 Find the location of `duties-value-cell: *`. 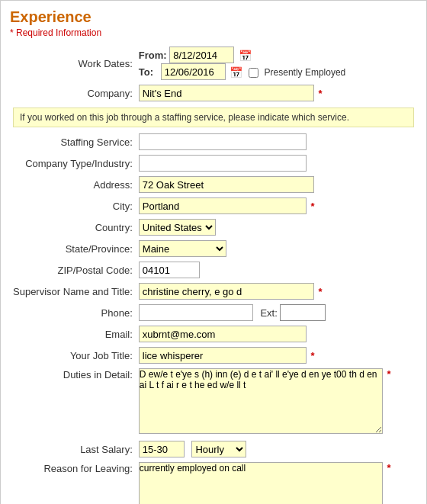

duties-value-cell: * is located at coordinates (276, 403).